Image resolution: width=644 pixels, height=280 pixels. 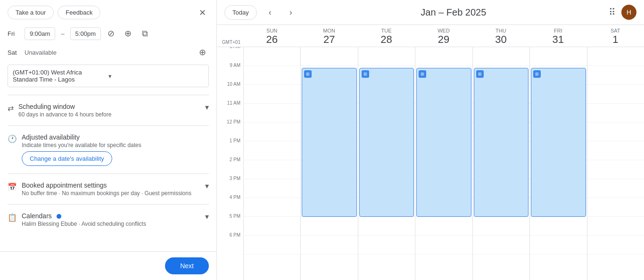 What do you see at coordinates (230, 166) in the screenshot?
I see `time-label: 2 PM` at bounding box center [230, 166].